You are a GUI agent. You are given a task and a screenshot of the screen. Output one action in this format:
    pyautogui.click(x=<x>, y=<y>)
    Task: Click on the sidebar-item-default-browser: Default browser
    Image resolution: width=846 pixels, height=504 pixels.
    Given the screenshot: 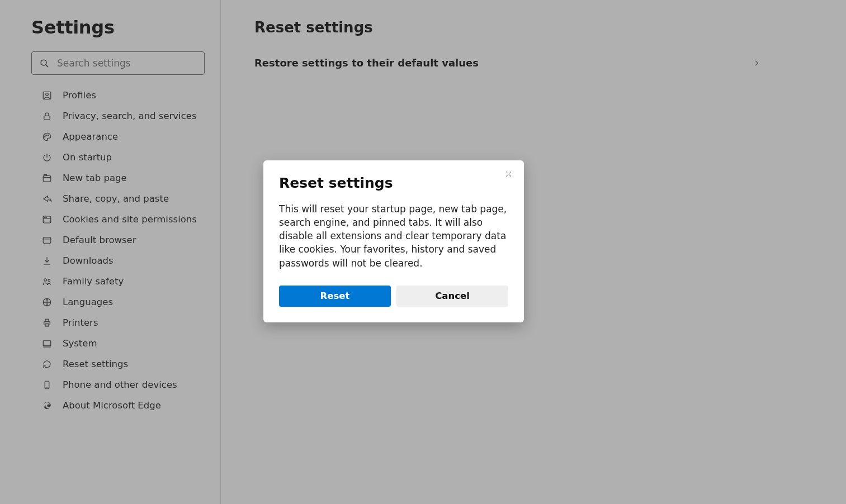 What is the action you would take?
    pyautogui.click(x=118, y=240)
    